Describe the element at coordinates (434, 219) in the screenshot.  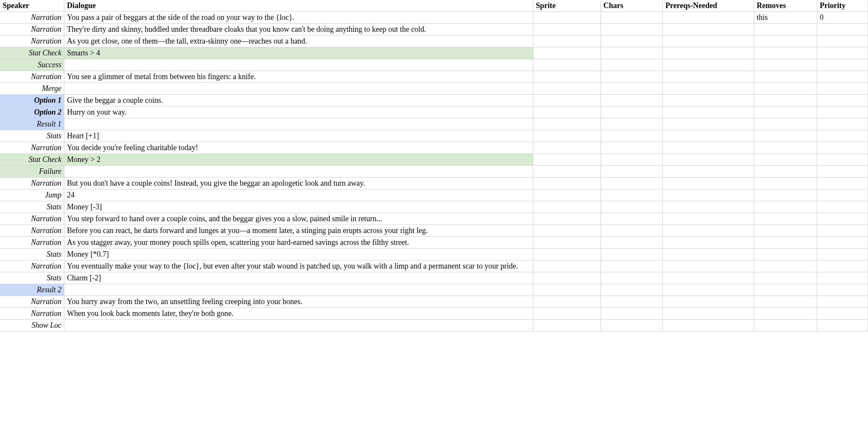
I see `table-row: NarrationYou step forward to hand over a…` at that location.